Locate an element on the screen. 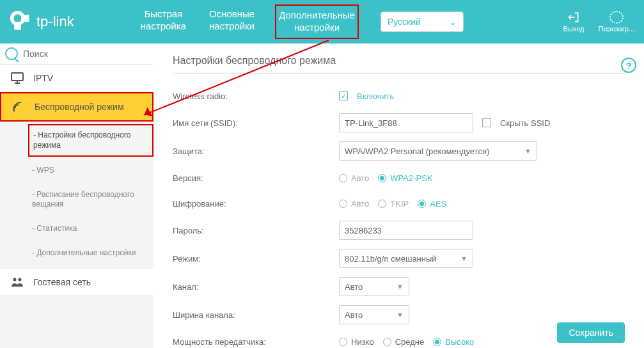  sidebar-label-guest: Гостевая сеть is located at coordinates (62, 282).